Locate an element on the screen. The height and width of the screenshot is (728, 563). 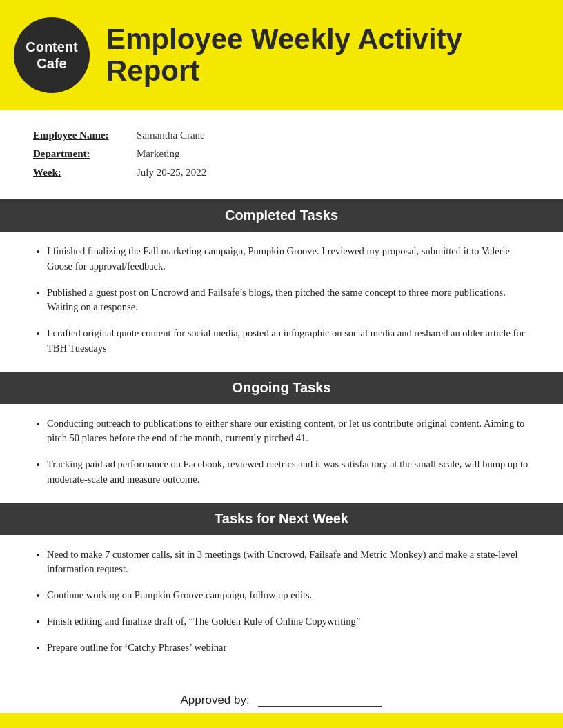
ongoing-tasks-header: Ongoing Tasks is located at coordinates (282, 387).